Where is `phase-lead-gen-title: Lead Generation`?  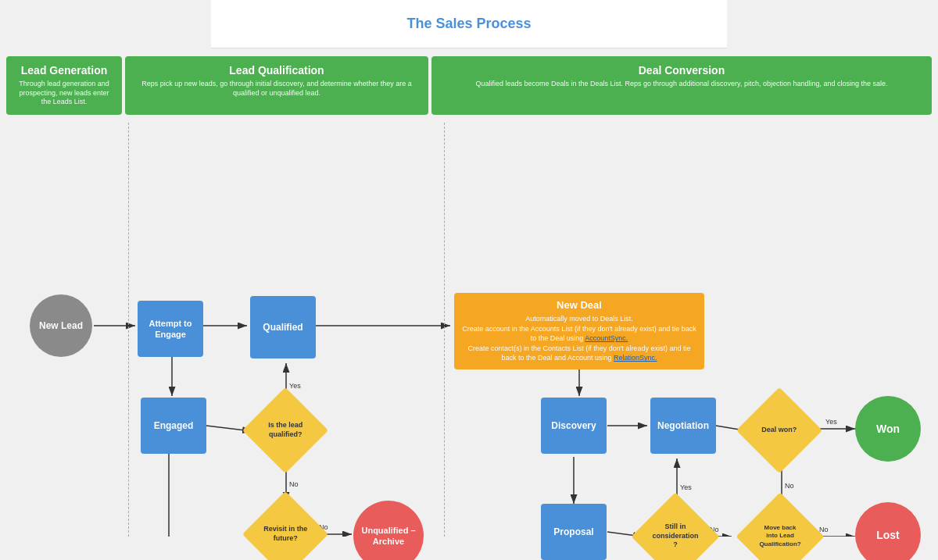
phase-lead-gen-title: Lead Generation is located at coordinates (64, 70).